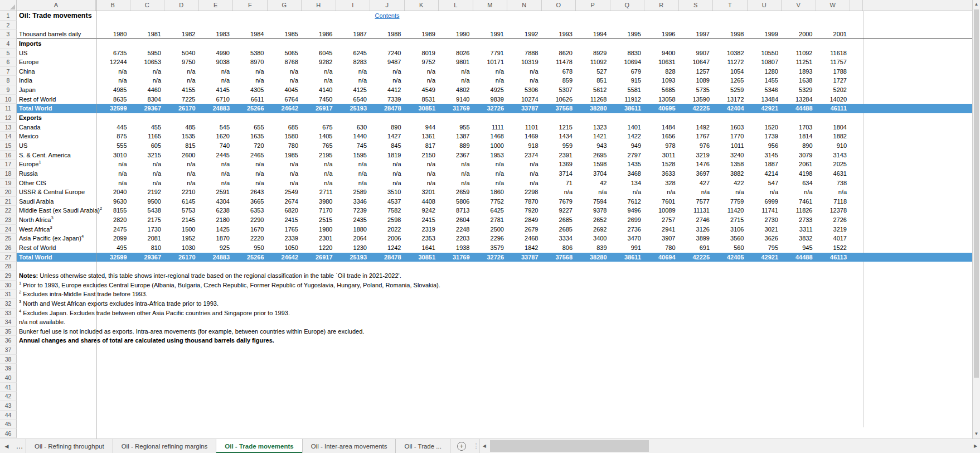 The height and width of the screenshot is (453, 980). Describe the element at coordinates (216, 108) in the screenshot. I see `total-cell: 24883` at that location.